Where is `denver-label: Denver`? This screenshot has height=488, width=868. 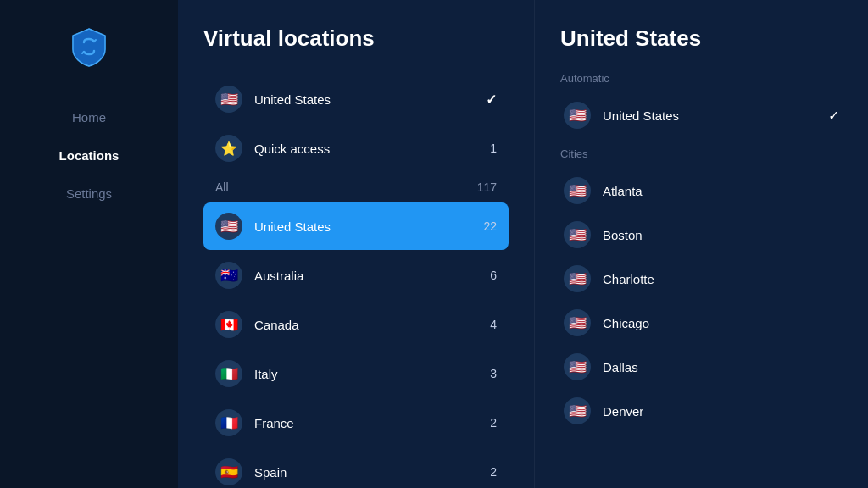 denver-label: Denver is located at coordinates (721, 412).